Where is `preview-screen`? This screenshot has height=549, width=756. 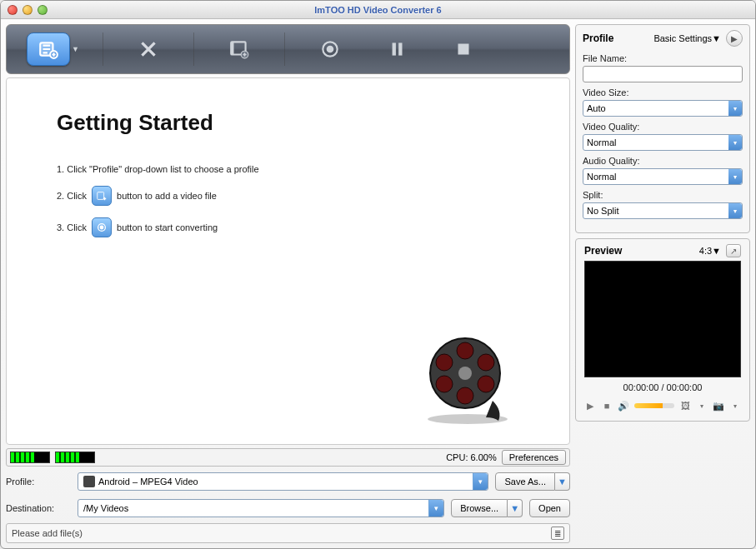
preview-screen is located at coordinates (663, 319).